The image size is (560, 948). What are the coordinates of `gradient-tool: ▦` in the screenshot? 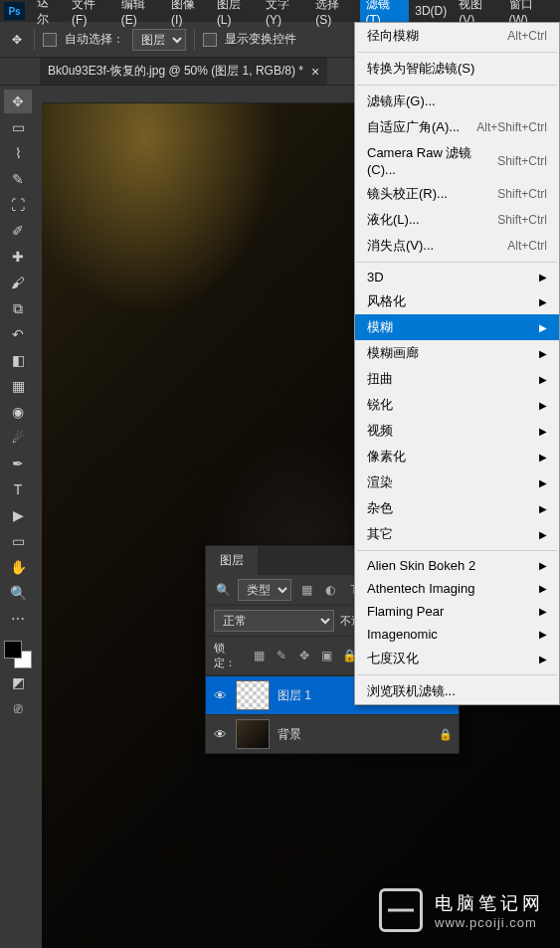 It's located at (18, 386).